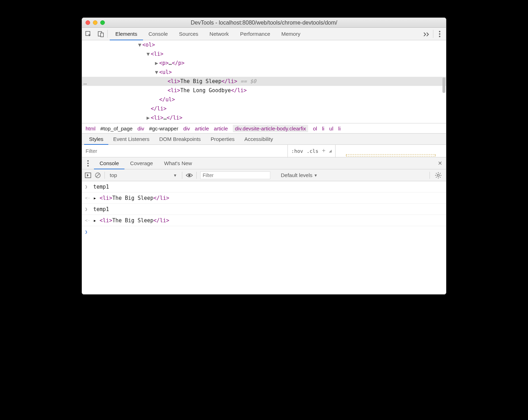  Describe the element at coordinates (264, 175) in the screenshot. I see `console-toolbar: top ▼ Default levels ▼` at that location.